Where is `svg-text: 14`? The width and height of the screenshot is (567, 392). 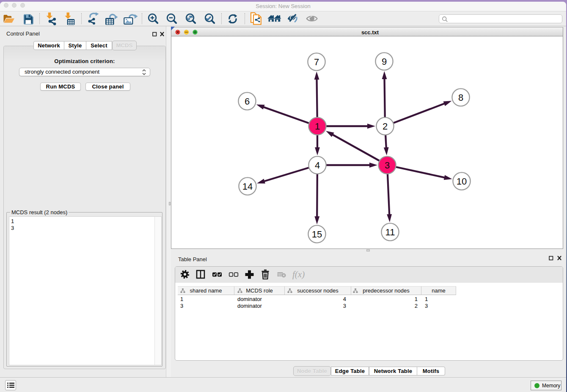
svg-text: 14 is located at coordinates (248, 186).